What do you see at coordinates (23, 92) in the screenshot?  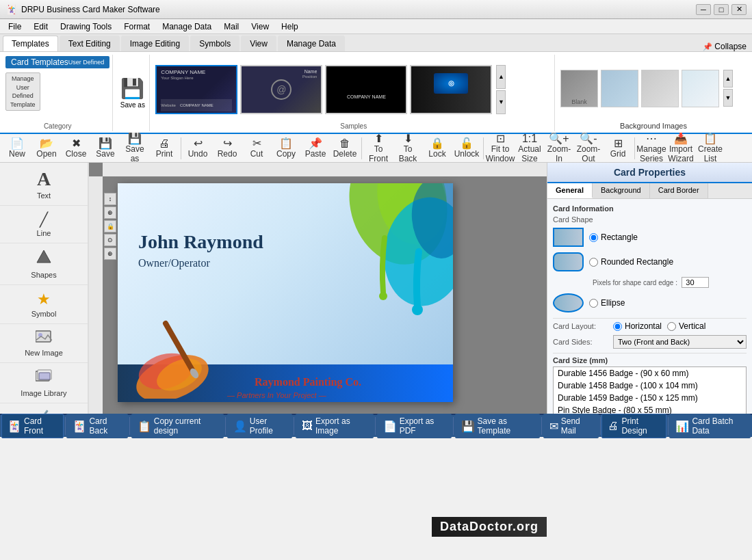 I see `manage-template-button: ManageUserDefinedTemplate` at bounding box center [23, 92].